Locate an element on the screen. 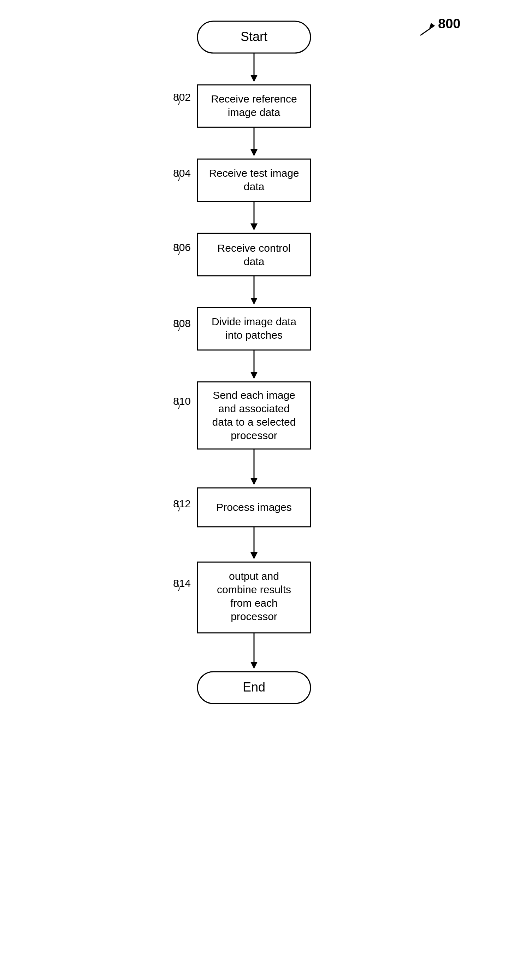 The height and width of the screenshot is (980, 508). step-806-text-2: data is located at coordinates (254, 262).